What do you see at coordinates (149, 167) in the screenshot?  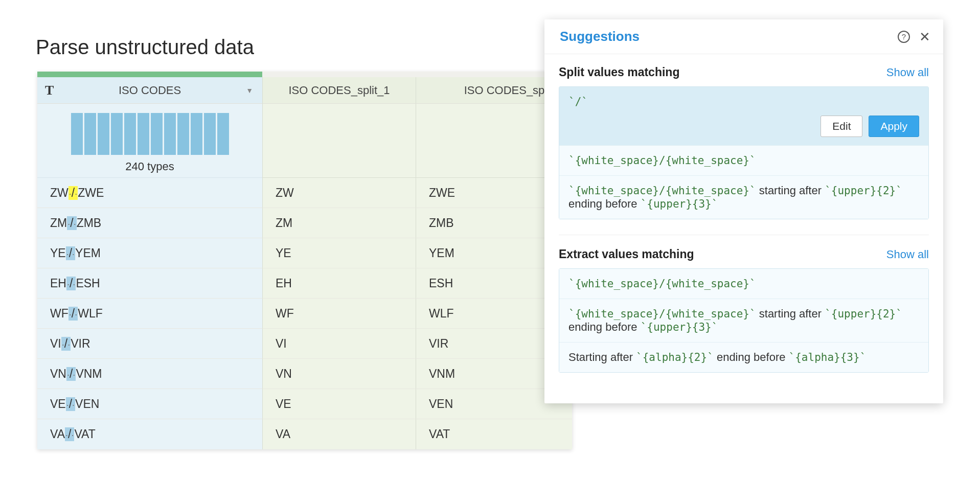 I see `types-count-label: 240 types` at bounding box center [149, 167].